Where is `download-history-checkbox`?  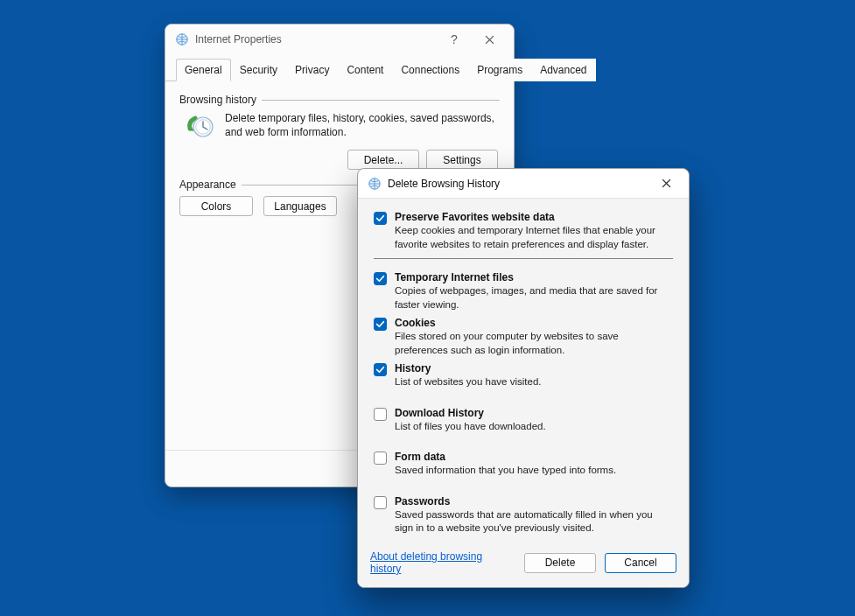
download-history-checkbox is located at coordinates (380, 415).